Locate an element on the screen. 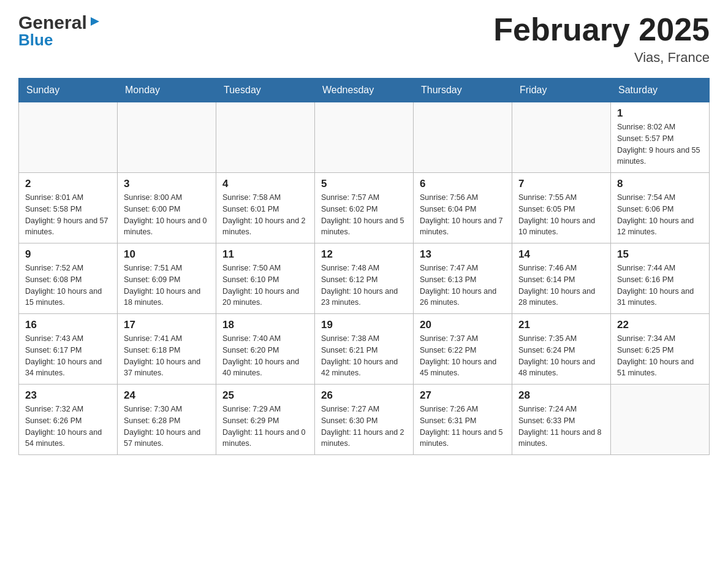 Image resolution: width=728 pixels, height=563 pixels. calendar-cell: 28Sunrise: 7:24 AMSunset: 6:33 PMDayligh… is located at coordinates (561, 419).